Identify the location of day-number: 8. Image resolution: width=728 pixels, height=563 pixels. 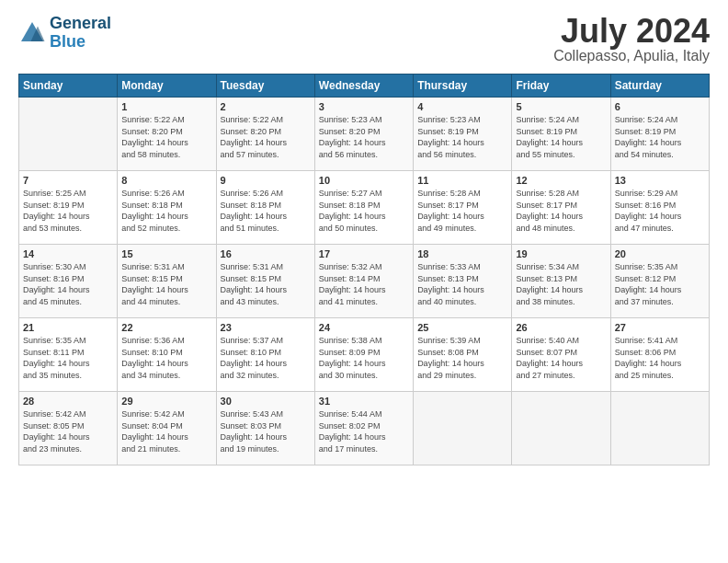
(166, 180).